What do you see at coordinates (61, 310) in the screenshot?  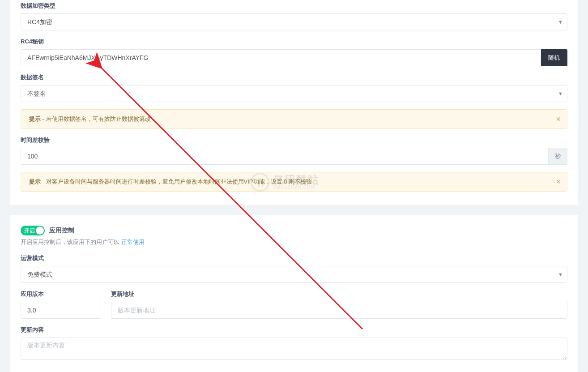 I see `version-input` at bounding box center [61, 310].